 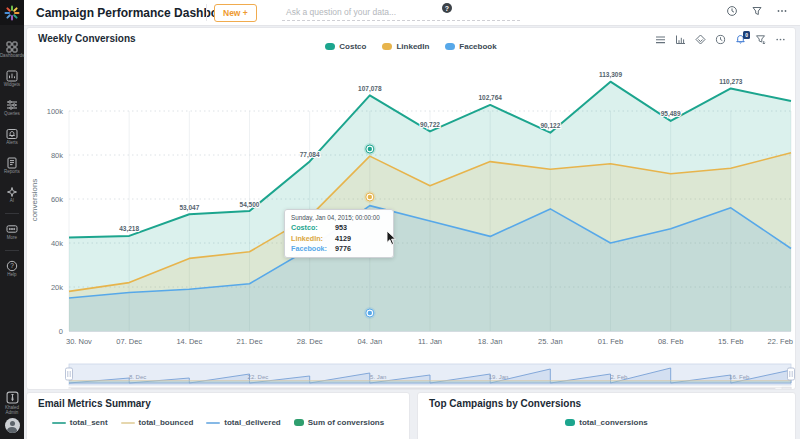 What do you see at coordinates (12, 398) in the screenshot?
I see `user-tie-icon` at bounding box center [12, 398].